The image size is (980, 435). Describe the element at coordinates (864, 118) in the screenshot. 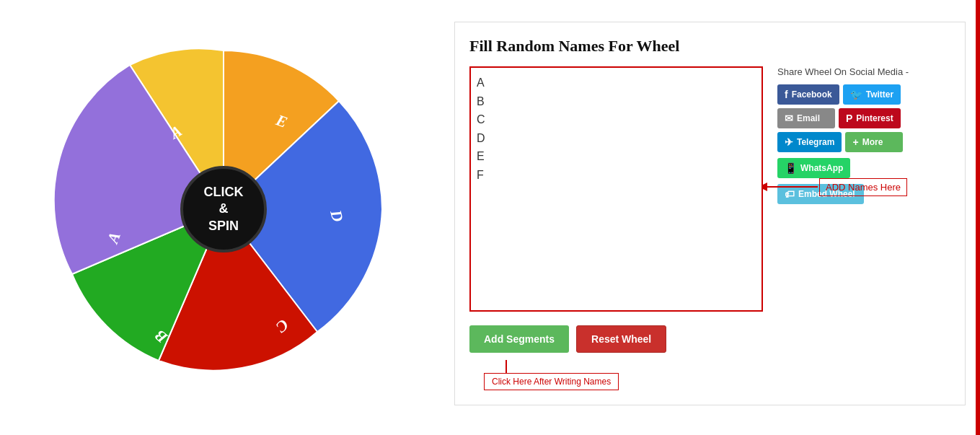

I see `social-buttons: f Facebook 🐦 Twitter ✉ Email P Pinterest` at that location.